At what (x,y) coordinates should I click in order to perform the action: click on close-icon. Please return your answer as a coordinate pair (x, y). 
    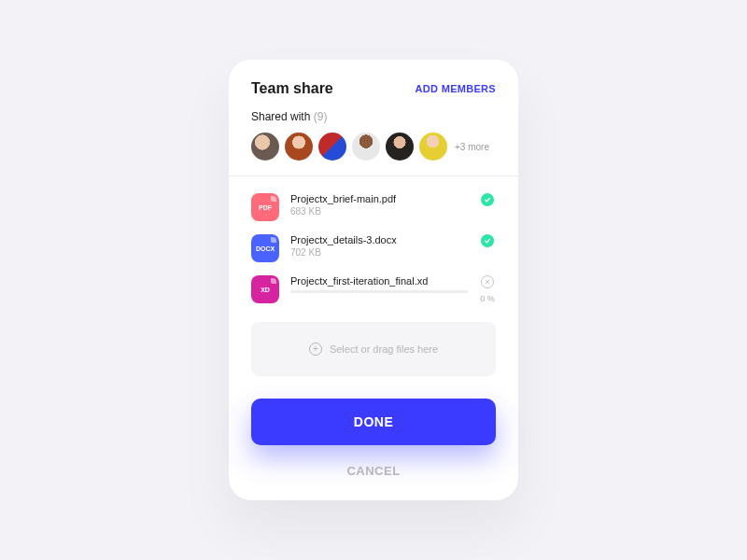
    Looking at the image, I should click on (487, 282).